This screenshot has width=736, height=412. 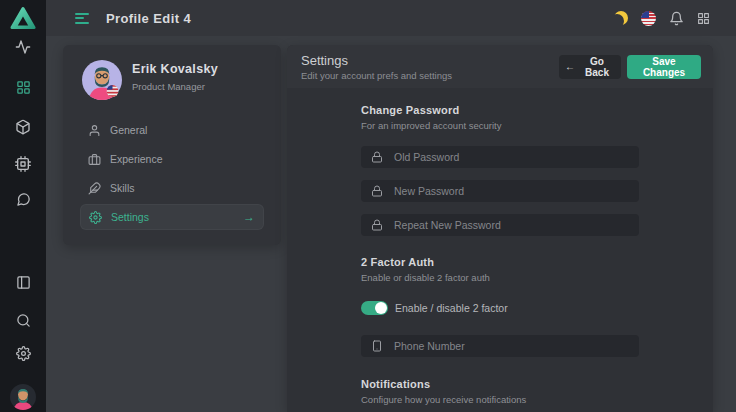 What do you see at coordinates (23, 200) in the screenshot?
I see `chat-icon` at bounding box center [23, 200].